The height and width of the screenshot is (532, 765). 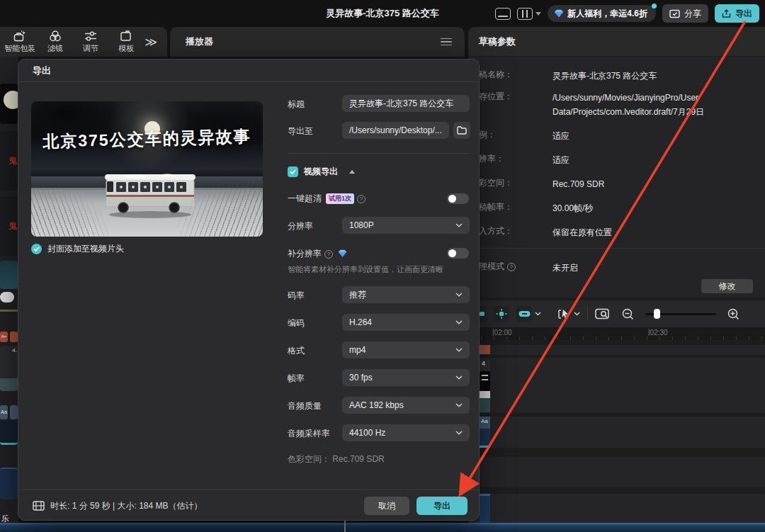 I want to click on template-badge, so click(x=14, y=337).